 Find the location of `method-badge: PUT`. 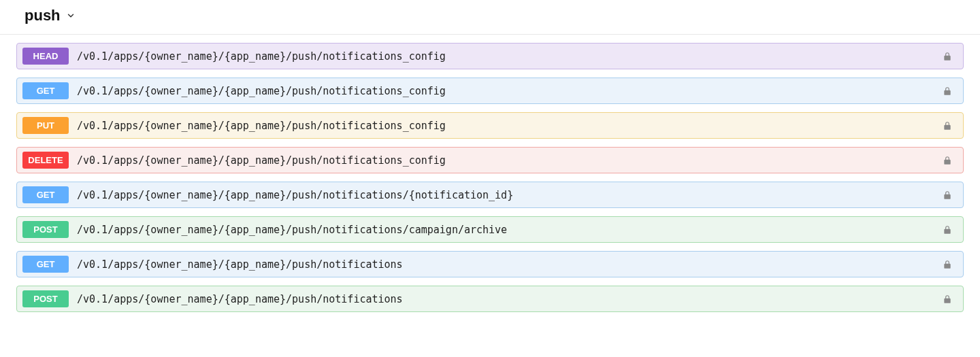

method-badge: PUT is located at coordinates (46, 125).